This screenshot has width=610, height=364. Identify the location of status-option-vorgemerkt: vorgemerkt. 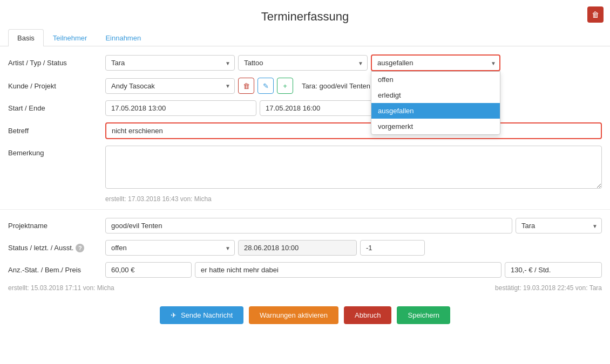
(436, 126).